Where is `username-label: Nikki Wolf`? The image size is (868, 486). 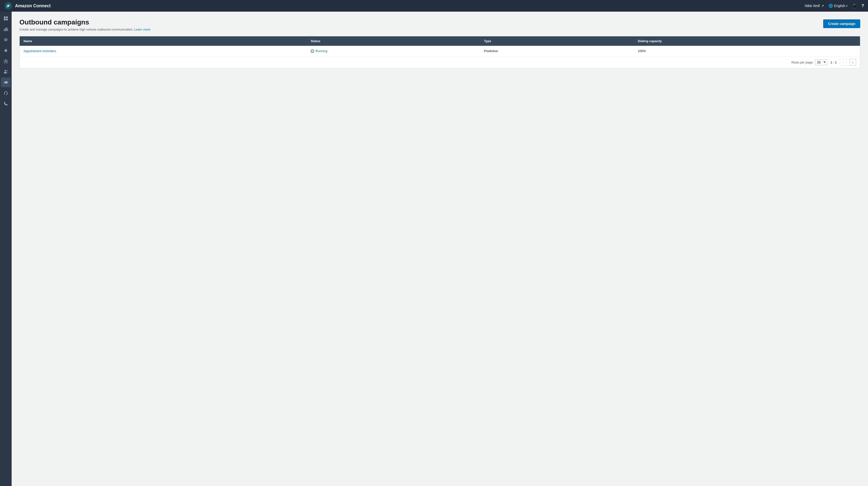
username-label: Nikki Wolf is located at coordinates (812, 6).